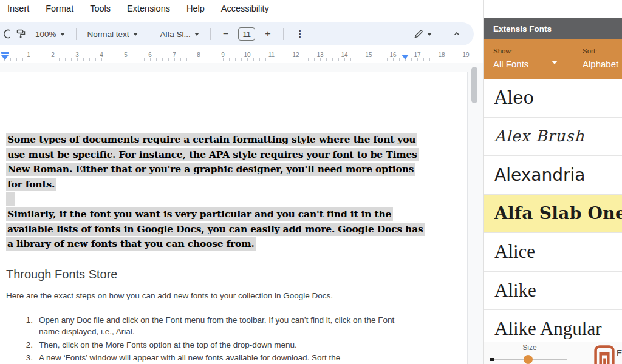 Image resolution: width=622 pixels, height=364 pixels. What do you see at coordinates (131, 244) in the screenshot?
I see `selected-text-line: a library of new fonts that you can choo…` at bounding box center [131, 244].